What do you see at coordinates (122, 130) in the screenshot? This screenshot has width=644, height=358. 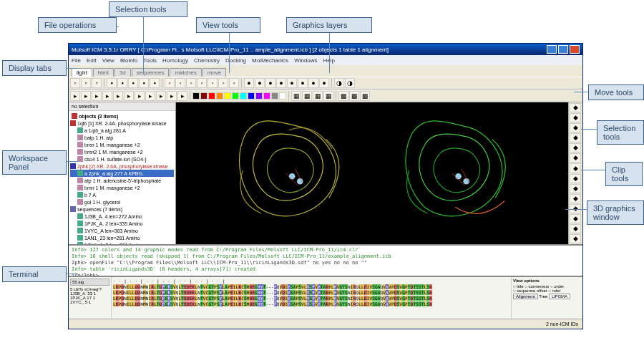 I see `tree-item: a 1ql6_a alg 281 A` at bounding box center [122, 130].